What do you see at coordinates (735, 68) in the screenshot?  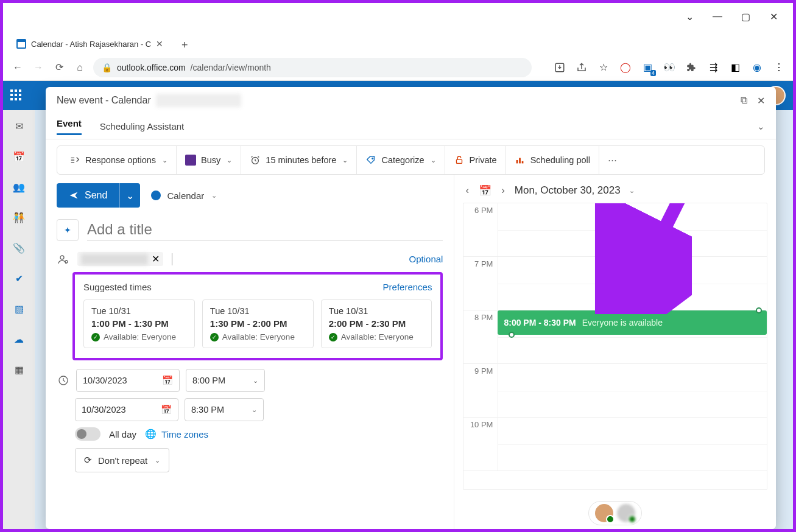 I see `extension-sidepanel-icon: ◧` at bounding box center [735, 68].